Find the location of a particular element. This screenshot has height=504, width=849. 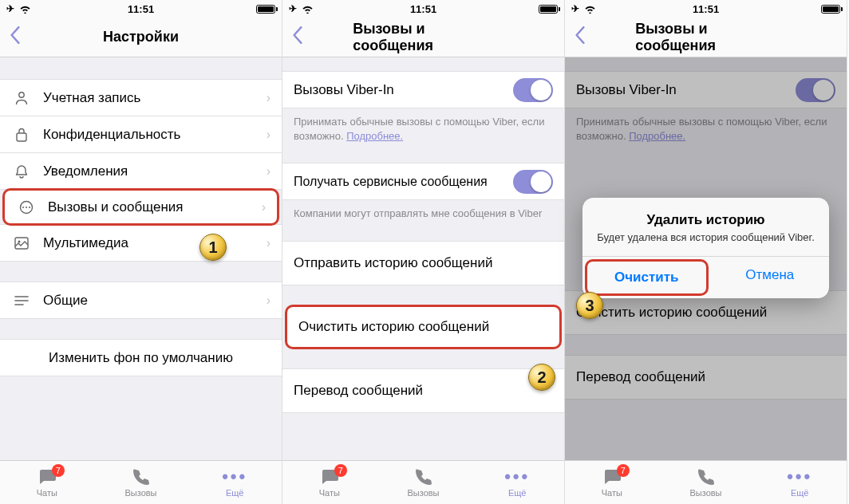

image-icon is located at coordinates (22, 243).